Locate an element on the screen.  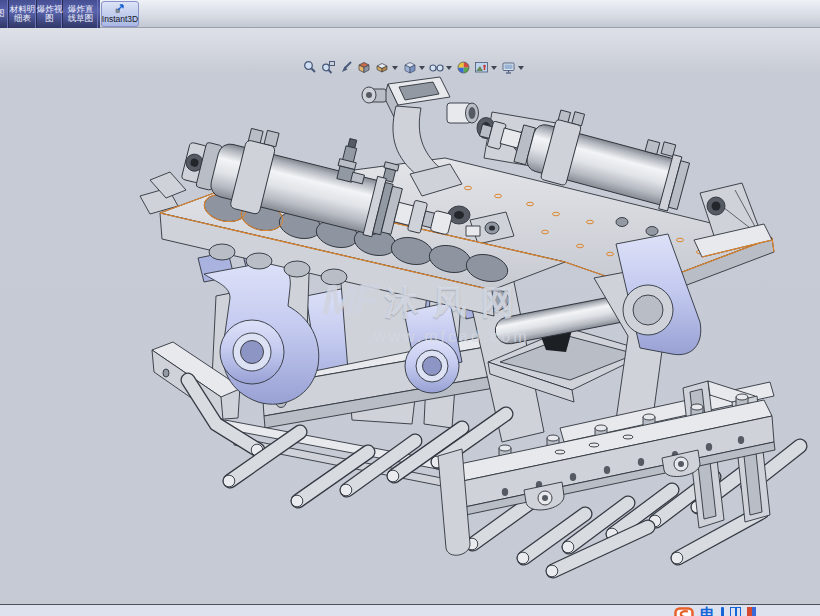
section-view-icon is located at coordinates (364, 67).